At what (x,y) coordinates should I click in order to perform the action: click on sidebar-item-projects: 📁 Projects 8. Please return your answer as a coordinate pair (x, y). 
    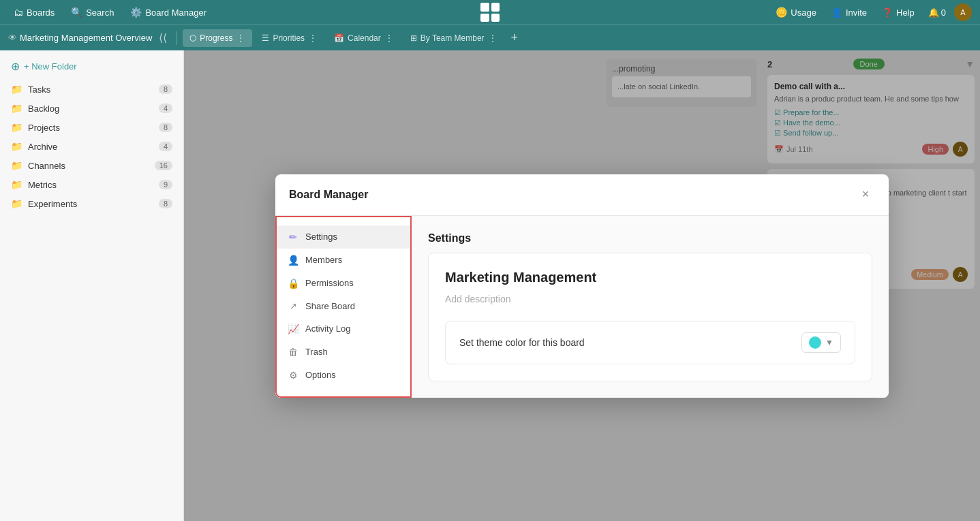
    Looking at the image, I should click on (91, 127).